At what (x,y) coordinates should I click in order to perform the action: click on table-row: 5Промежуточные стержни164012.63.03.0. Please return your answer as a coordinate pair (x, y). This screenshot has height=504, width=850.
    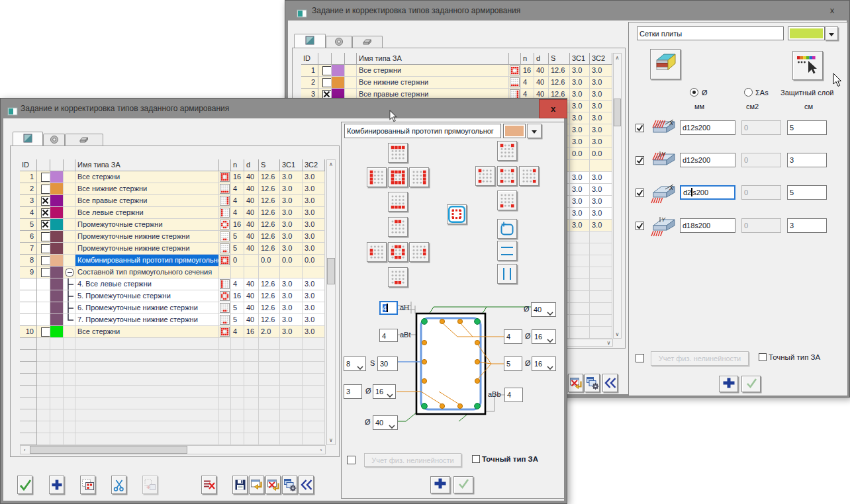
    Looking at the image, I should click on (172, 225).